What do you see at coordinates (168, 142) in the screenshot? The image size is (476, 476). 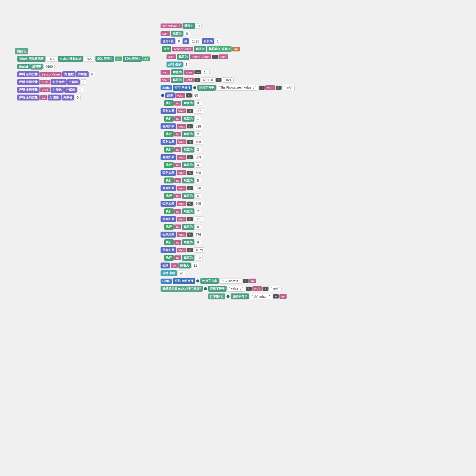 I see `elseif-lbl3: 否则如果` at bounding box center [168, 142].